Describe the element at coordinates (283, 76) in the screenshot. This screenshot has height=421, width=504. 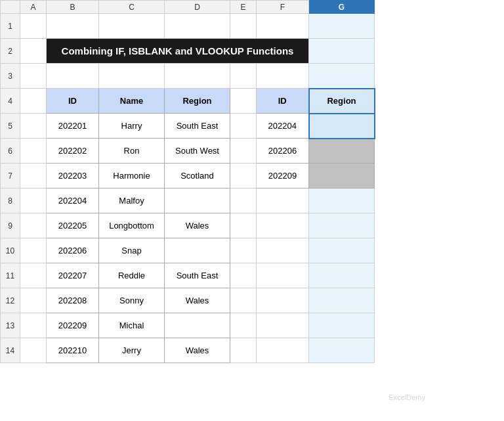
I see `cell-f3` at that location.